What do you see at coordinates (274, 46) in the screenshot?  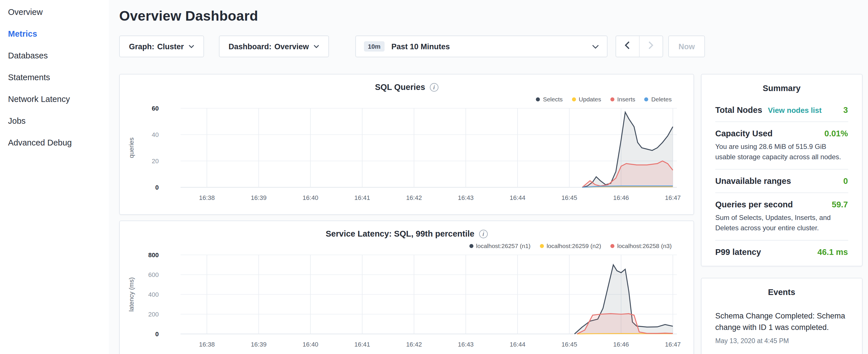 I see `dashboard-dropdown: Dashboard: Overview` at bounding box center [274, 46].